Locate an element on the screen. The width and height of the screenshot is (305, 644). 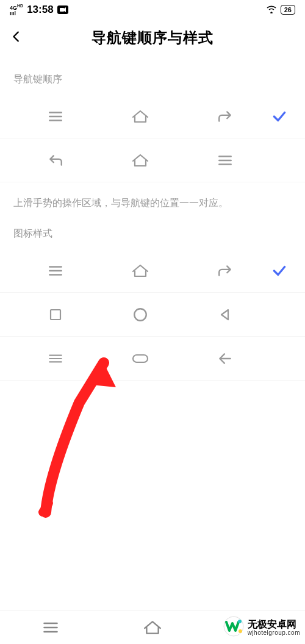
page-header: 导航键顺序与样式 is located at coordinates (152, 38).